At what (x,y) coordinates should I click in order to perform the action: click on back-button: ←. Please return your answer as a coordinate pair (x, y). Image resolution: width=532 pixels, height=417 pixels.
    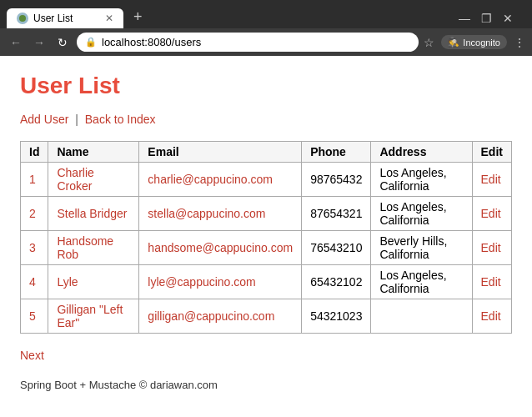
    Looking at the image, I should click on (16, 43).